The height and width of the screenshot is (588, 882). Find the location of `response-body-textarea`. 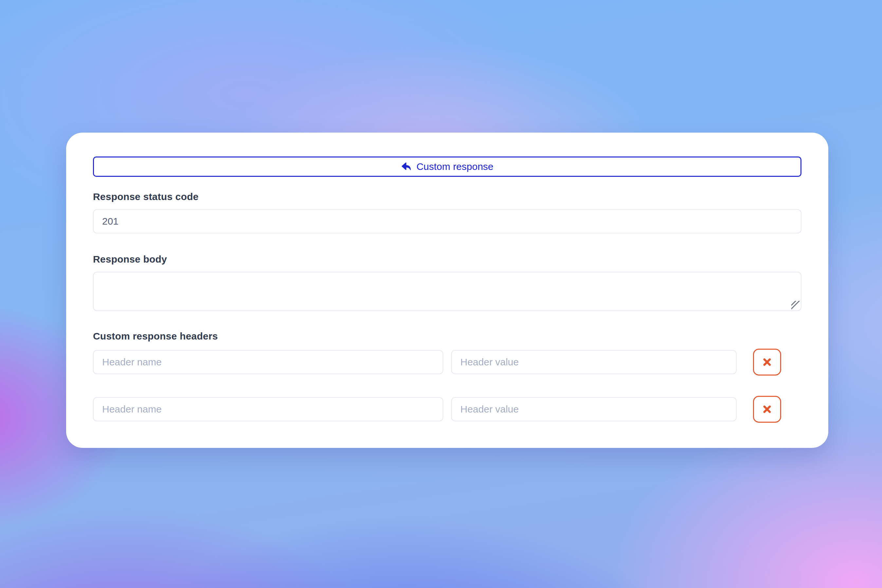

response-body-textarea is located at coordinates (447, 291).